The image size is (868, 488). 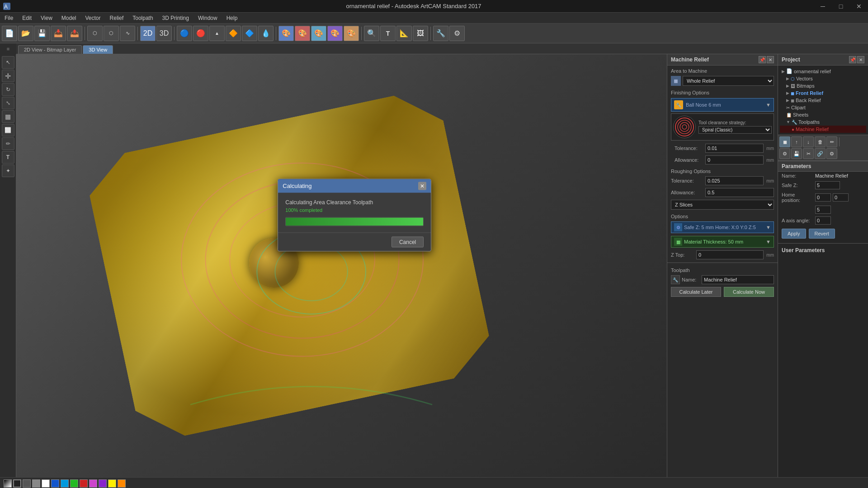 I want to click on menu-model: Model, so click(x=69, y=18).